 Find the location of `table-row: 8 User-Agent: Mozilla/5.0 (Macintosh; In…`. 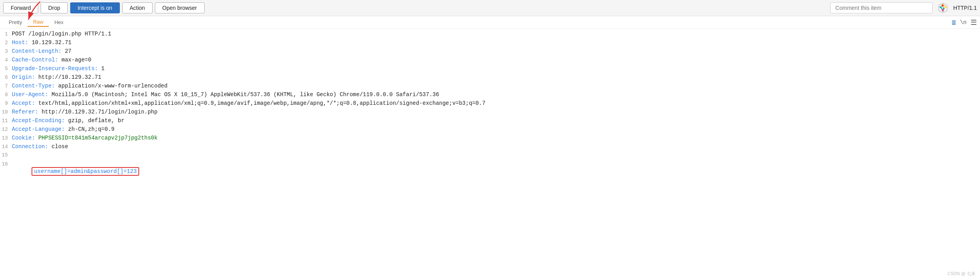

table-row: 8 User-Agent: Mozilla/5.0 (Macintosh; In… is located at coordinates (490, 95).